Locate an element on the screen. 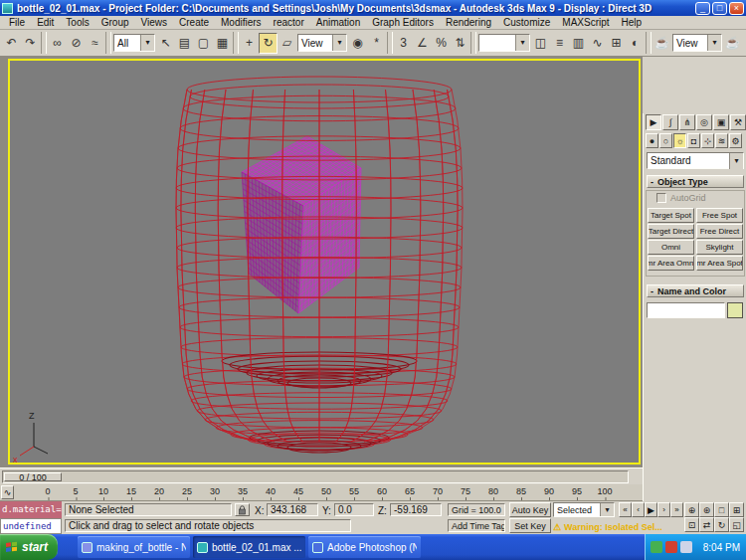 The image size is (746, 560). track-bar: ∿ 05101520253035404550556065707580859095… is located at coordinates (321, 493).